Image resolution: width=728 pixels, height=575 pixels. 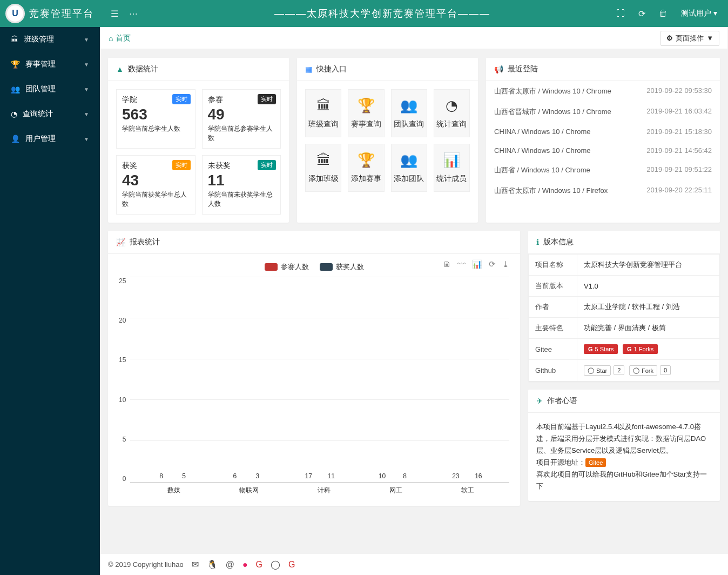 What do you see at coordinates (275, 564) in the screenshot?
I see `github-icon: ◯` at bounding box center [275, 564].